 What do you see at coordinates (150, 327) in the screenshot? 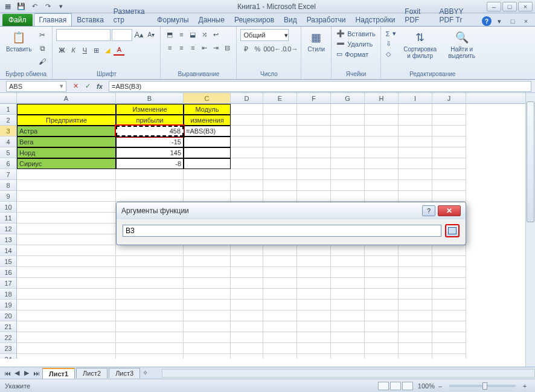
I see `cell-B21` at bounding box center [150, 327].